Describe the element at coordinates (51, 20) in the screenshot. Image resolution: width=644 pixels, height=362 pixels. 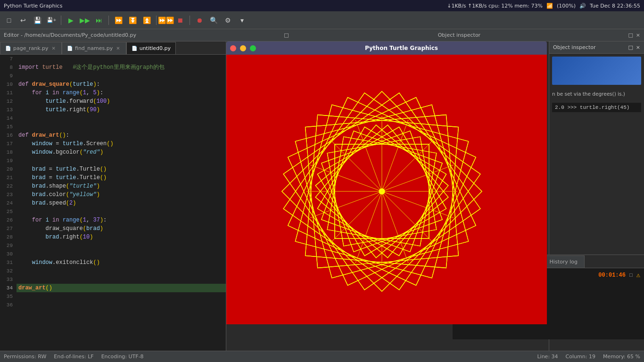
I see `toolbar-save-all: 💾+` at that location.